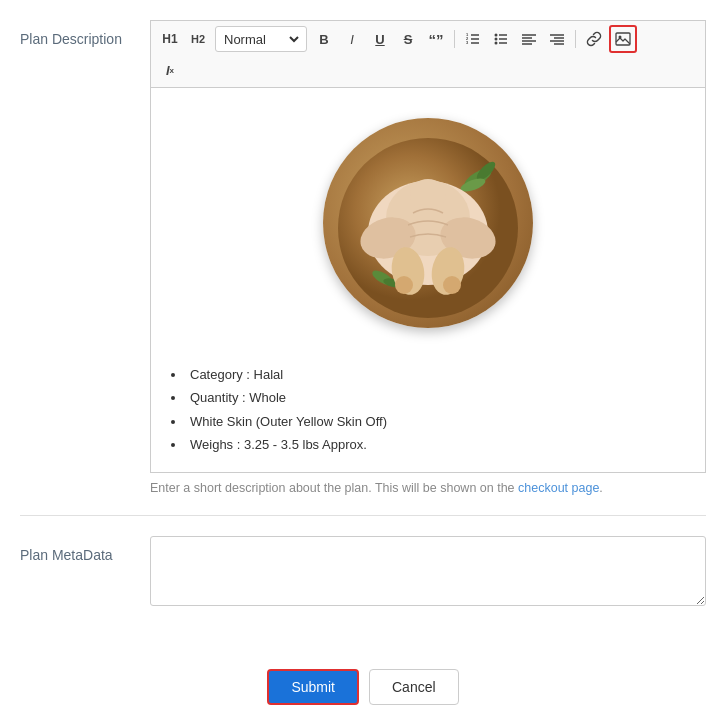 The height and width of the screenshot is (716, 726). Describe the element at coordinates (428, 572) in the screenshot. I see `plan-metadata-content` at that location.